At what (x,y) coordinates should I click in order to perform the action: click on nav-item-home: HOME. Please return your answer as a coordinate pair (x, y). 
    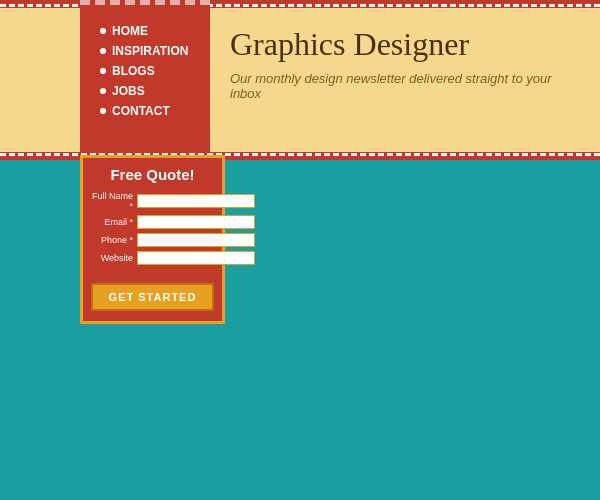
    Looking at the image, I should click on (155, 31).